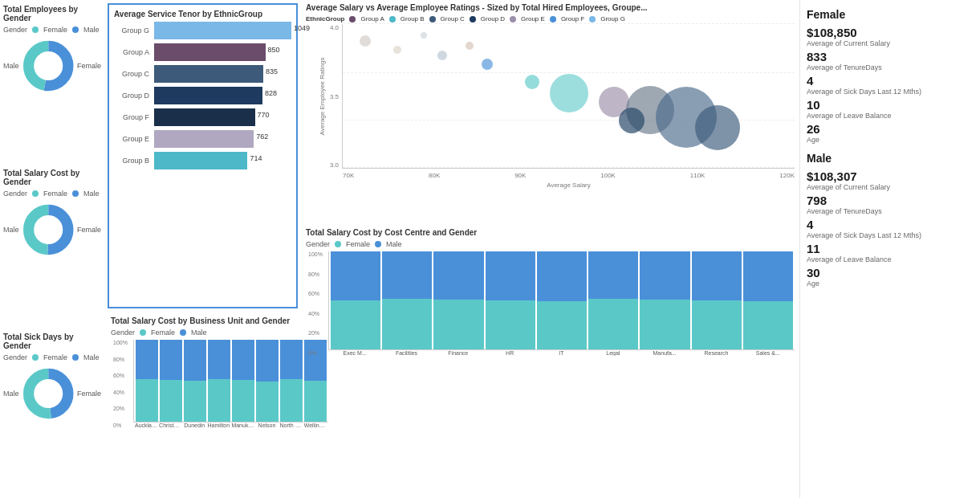 Image resolution: width=980 pixels, height=498 pixels. I want to click on x-label: Nelson, so click(266, 426).